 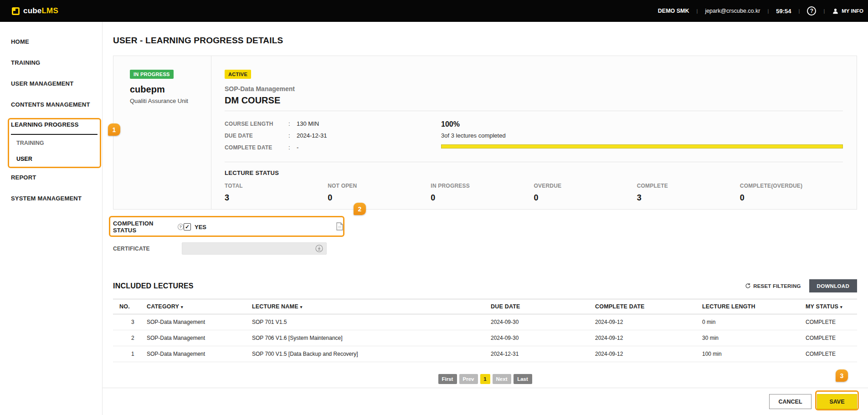 What do you see at coordinates (447, 379) in the screenshot?
I see `pagination-first-button: First` at bounding box center [447, 379].